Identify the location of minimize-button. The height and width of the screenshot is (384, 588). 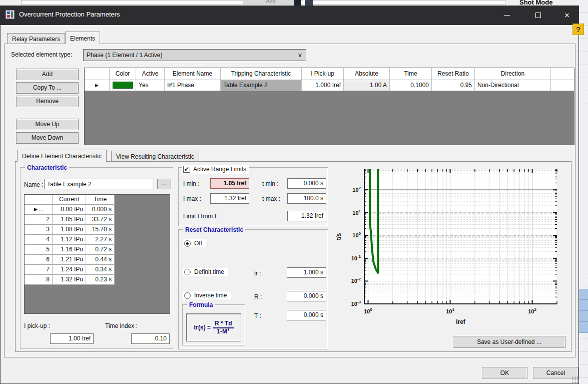
(507, 15).